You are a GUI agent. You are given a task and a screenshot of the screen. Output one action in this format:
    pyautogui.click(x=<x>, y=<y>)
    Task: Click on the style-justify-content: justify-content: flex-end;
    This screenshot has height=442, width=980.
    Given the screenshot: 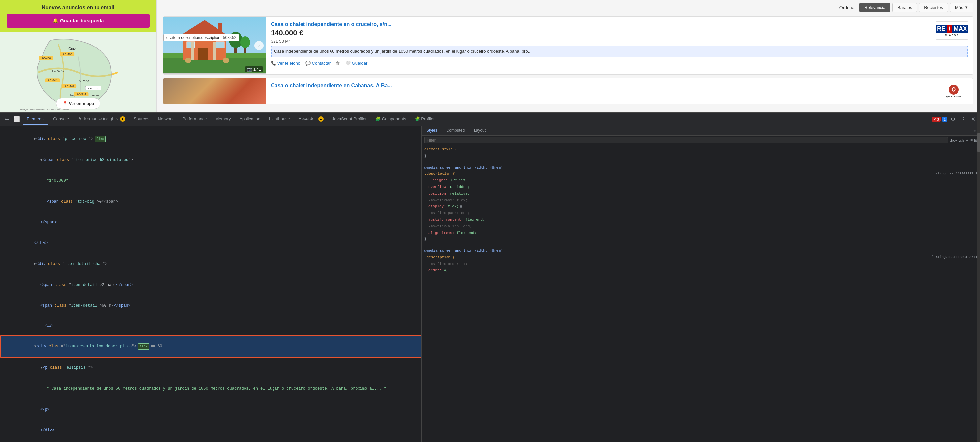 What is the action you would take?
    pyautogui.click(x=701, y=220)
    